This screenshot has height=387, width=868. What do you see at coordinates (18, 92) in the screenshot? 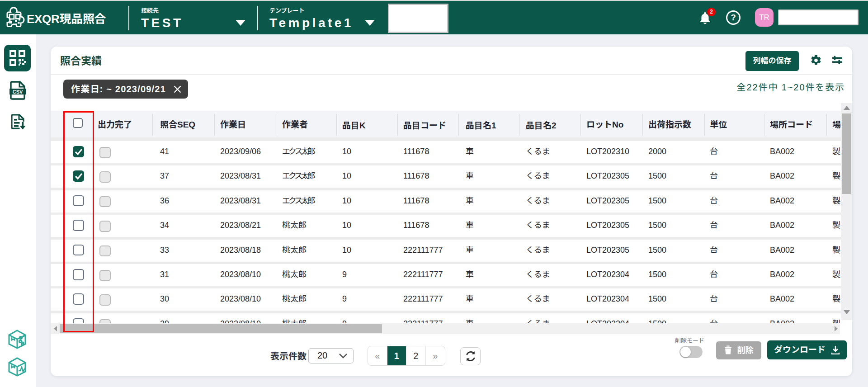
I see `svg-text: CSV` at bounding box center [18, 92].